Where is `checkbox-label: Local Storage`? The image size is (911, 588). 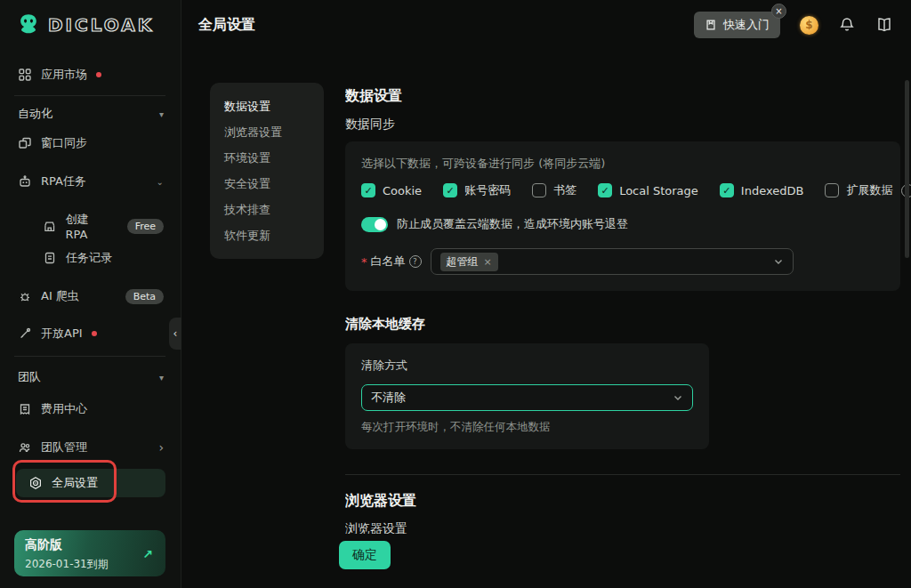
checkbox-label: Local Storage is located at coordinates (658, 190).